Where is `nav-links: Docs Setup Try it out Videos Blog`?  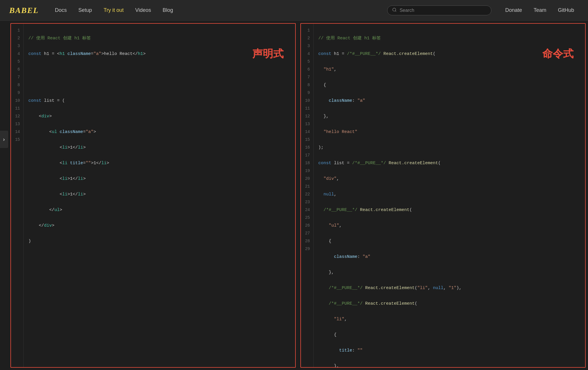 nav-links: Docs Setup Try it out Videos Blog is located at coordinates (214, 10).